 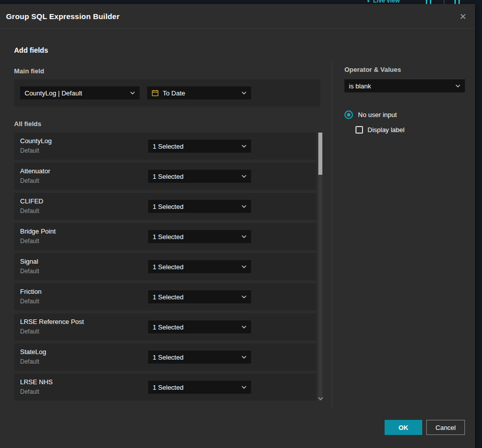 I want to click on operator-select: is blank, so click(x=405, y=86).